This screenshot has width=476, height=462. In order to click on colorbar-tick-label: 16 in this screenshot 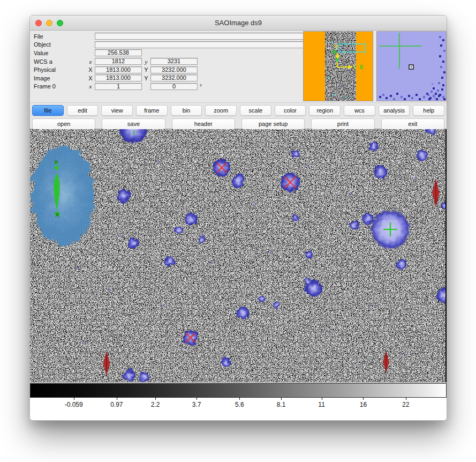, I will do `click(363, 405)`.